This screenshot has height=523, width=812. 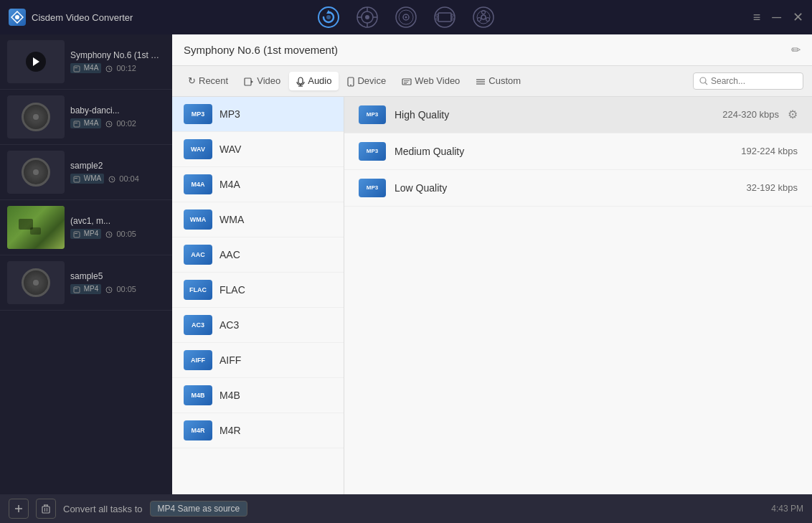 I want to click on file-name: baby-danci..., so click(x=118, y=110).